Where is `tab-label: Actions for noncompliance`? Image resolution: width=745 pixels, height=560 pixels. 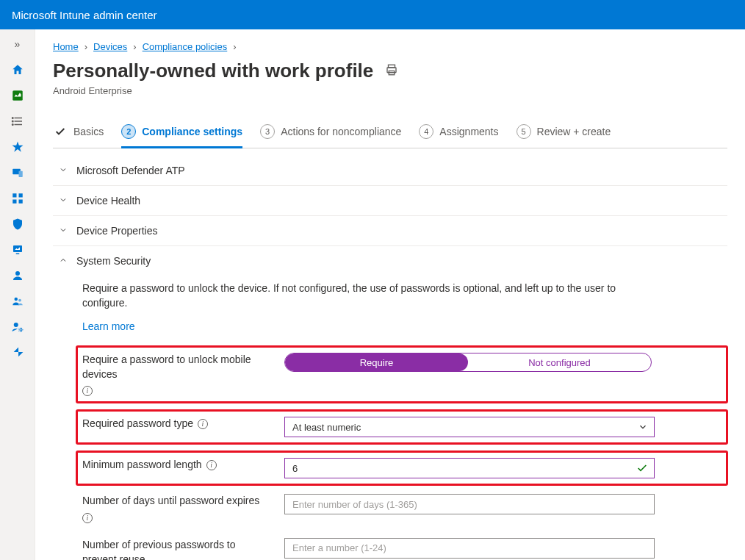
tab-label: Actions for noncompliance is located at coordinates (341, 132).